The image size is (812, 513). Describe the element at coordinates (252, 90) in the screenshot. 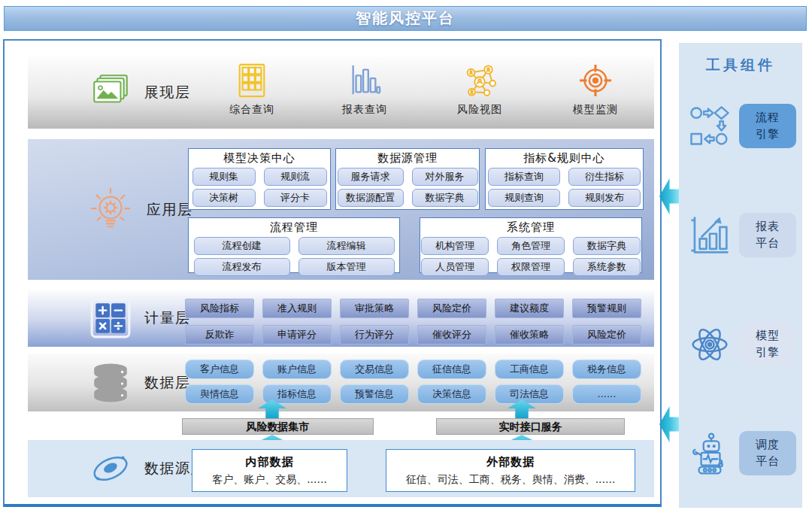

I see `module-integrated-query: 综合查询` at that location.